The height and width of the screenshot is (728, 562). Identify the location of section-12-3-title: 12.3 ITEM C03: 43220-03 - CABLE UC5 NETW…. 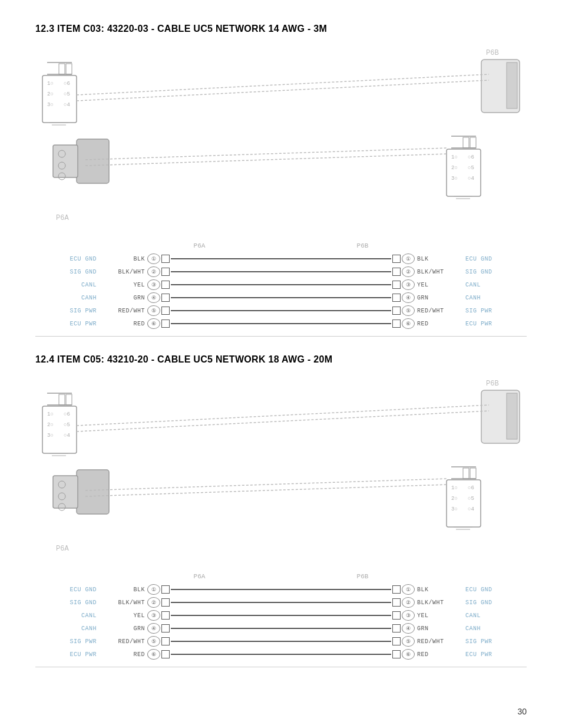
(281, 29).